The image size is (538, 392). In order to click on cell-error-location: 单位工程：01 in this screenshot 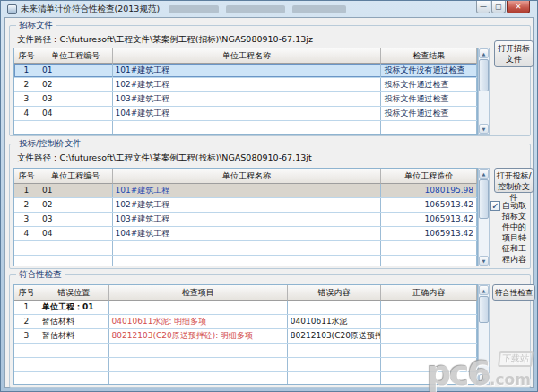, I will do `click(74, 307)`.